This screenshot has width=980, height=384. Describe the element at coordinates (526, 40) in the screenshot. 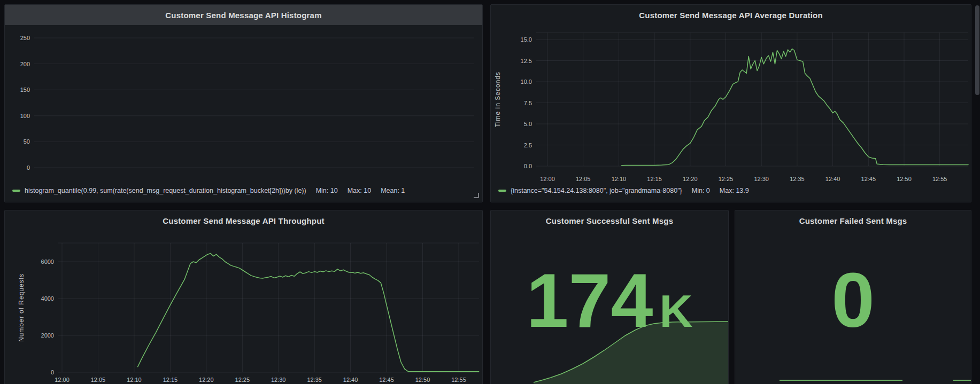

I see `svg-text: 15.0` at that location.